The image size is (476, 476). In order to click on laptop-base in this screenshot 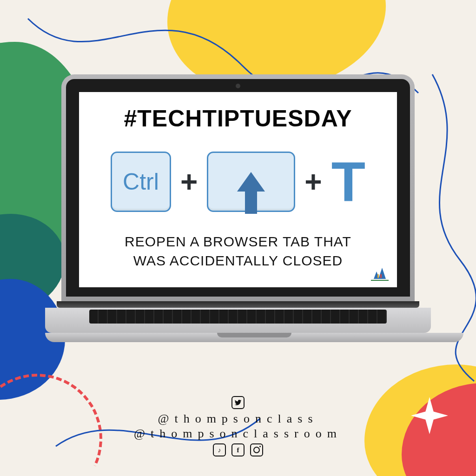, I will do `click(254, 337)`.